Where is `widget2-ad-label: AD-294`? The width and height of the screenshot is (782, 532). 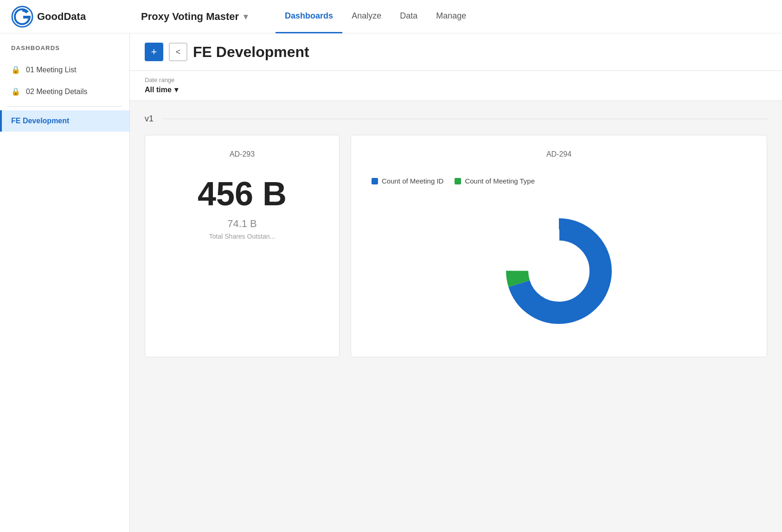 widget2-ad-label: AD-294 is located at coordinates (559, 154).